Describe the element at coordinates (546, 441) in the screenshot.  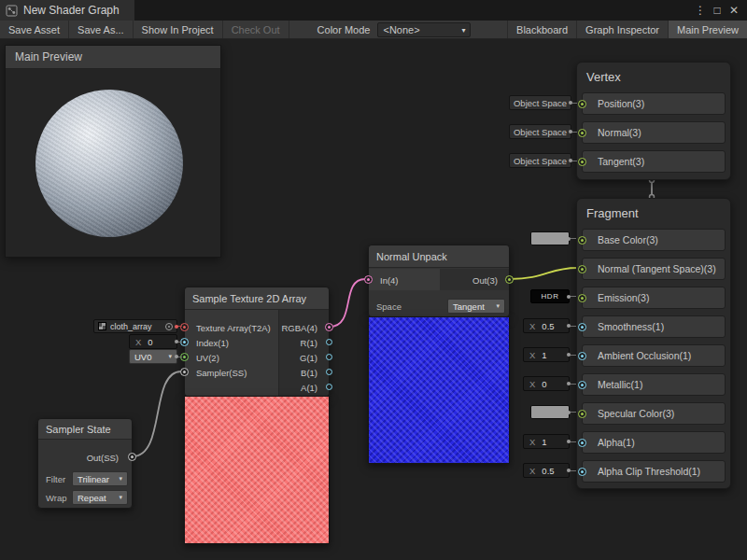
I see `alpha-value-widget: X 1` at that location.